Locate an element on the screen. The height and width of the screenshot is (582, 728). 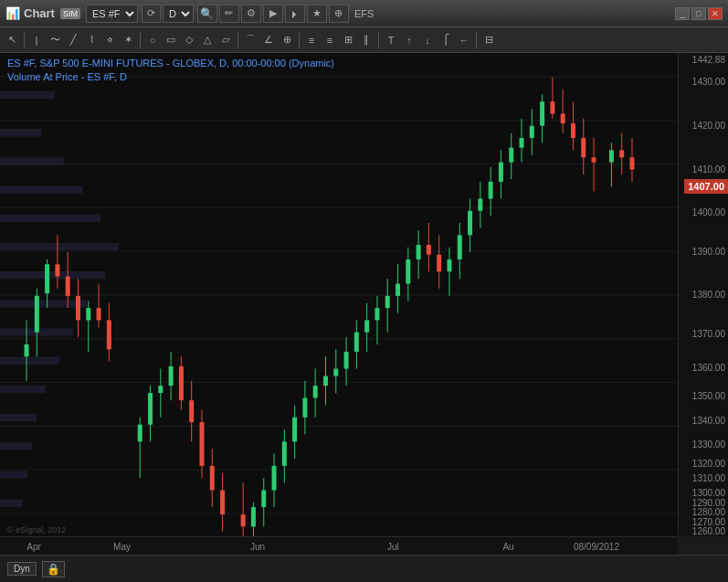
price-1360: 1360.00 is located at coordinates (709, 367).